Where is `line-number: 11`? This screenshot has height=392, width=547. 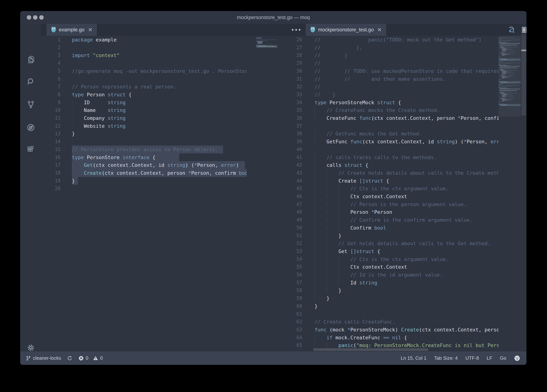 line-number: 11 is located at coordinates (51, 118).